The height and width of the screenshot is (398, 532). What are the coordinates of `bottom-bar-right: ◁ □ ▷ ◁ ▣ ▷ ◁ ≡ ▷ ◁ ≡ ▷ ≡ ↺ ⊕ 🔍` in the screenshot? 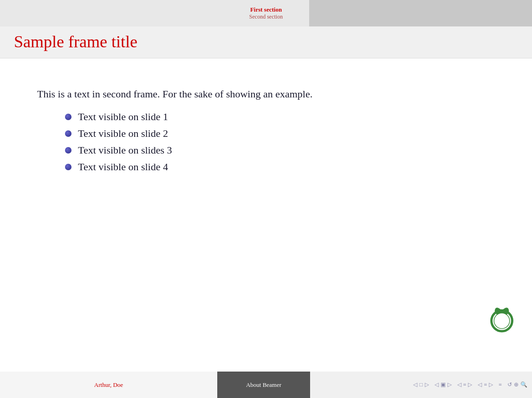 It's located at (421, 385).